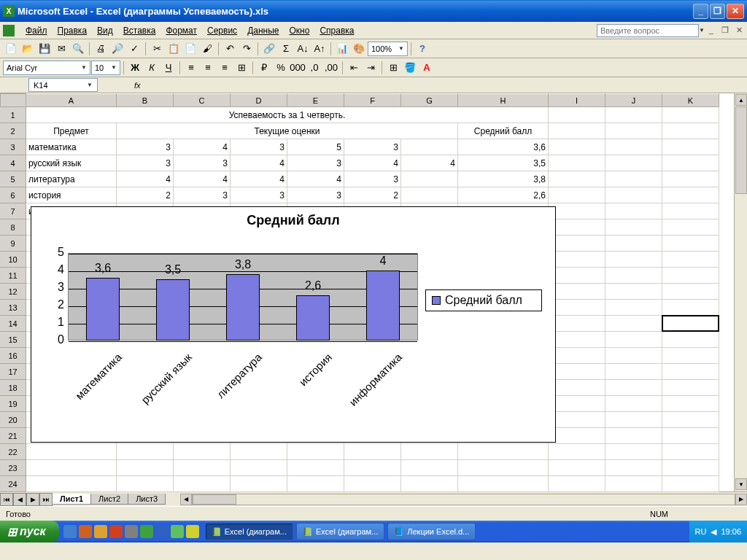  What do you see at coordinates (225, 68) in the screenshot?
I see `align-right-icon: ≡` at bounding box center [225, 68].